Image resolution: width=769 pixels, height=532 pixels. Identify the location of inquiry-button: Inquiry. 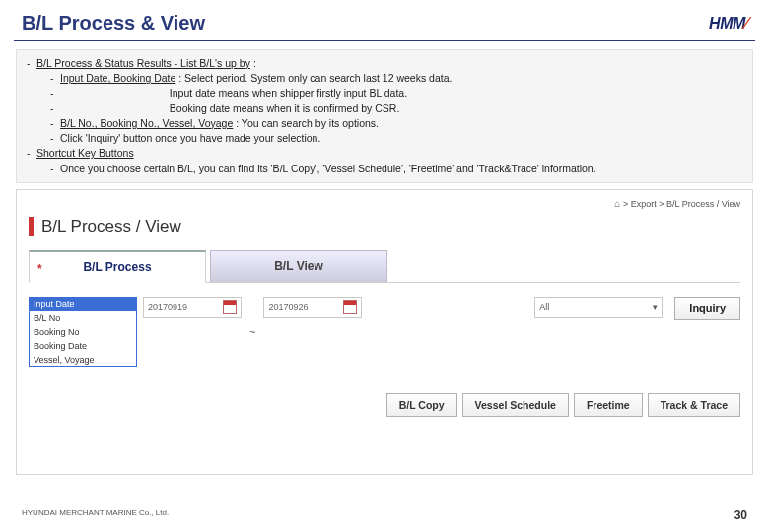
(708, 308).